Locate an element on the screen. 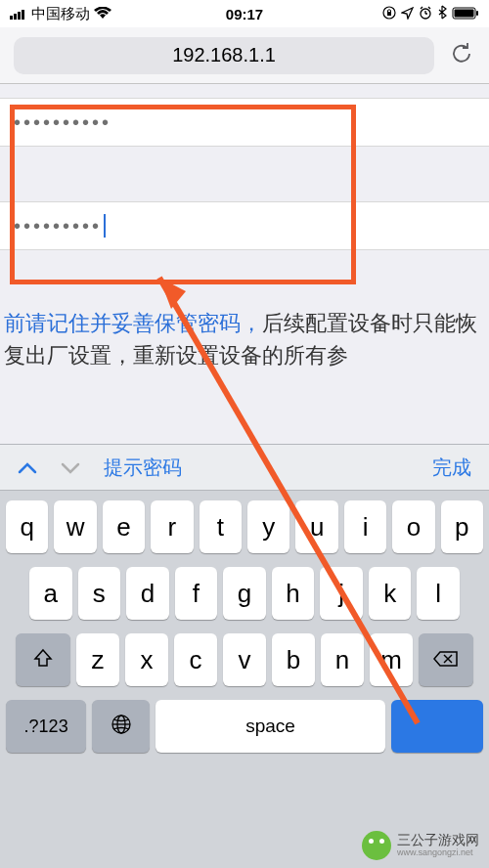 Image resolution: width=489 pixels, height=868 pixels. status-right is located at coordinates (430, 14).